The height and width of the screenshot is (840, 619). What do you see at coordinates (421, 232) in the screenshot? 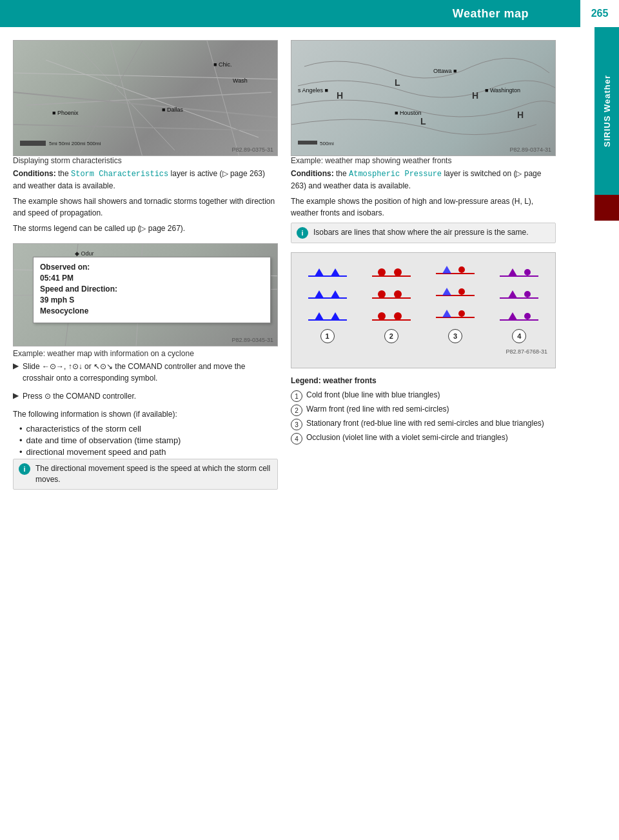
I see `info-text-2: Isobars are lines that show where the ai…` at bounding box center [421, 232].